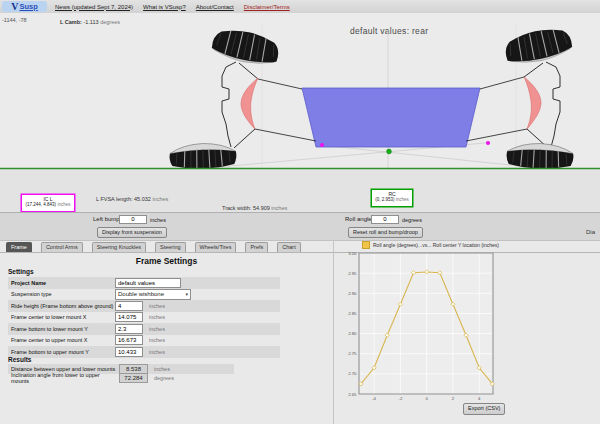 Image resolution: width=600 pixels, height=424 pixels. Describe the element at coordinates (144, 352) in the screenshot. I see `form-row-upper-mount-y: Frame bottom to upper mount Y inches` at that location.